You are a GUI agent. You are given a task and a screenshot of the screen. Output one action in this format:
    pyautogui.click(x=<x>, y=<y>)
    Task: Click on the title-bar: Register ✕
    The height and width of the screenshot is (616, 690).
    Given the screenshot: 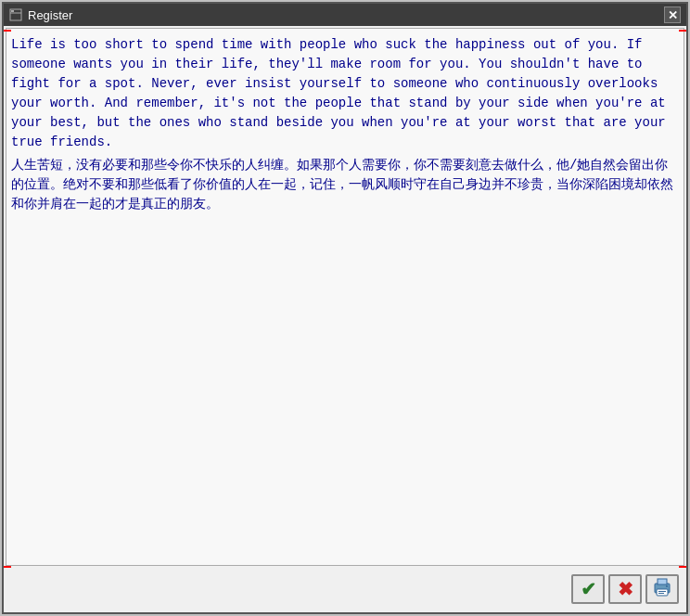 What is the action you would take?
    pyautogui.click(x=345, y=15)
    